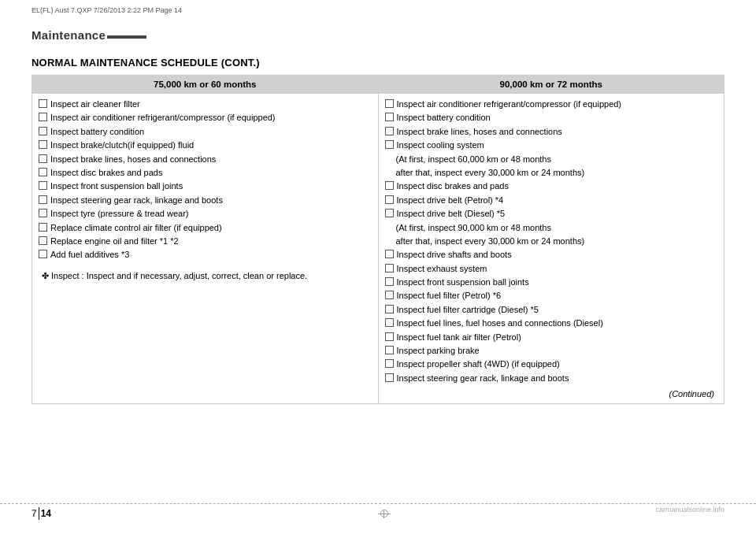 The image size is (756, 534). What do you see at coordinates (211, 145) in the screenshot?
I see `item-text: Inspect brake/clutch(if equipped) fluid` at bounding box center [211, 145].